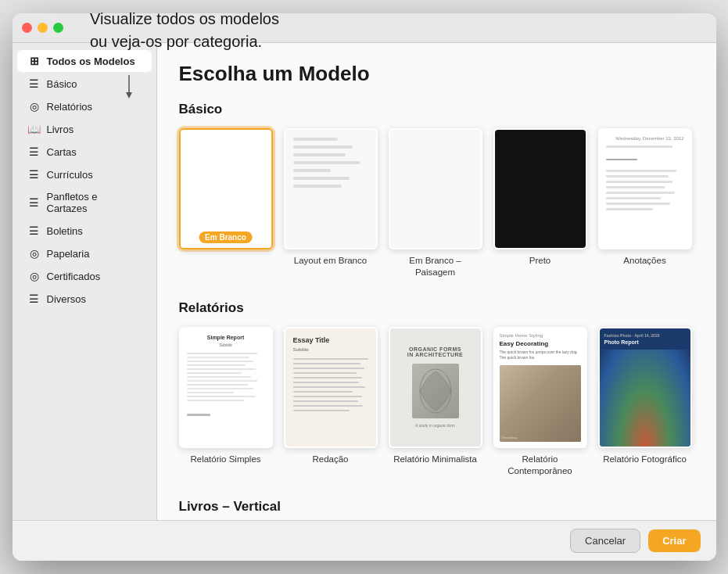 The image size is (728, 574). Describe the element at coordinates (42, 28) in the screenshot. I see `traffic-lights` at that location.